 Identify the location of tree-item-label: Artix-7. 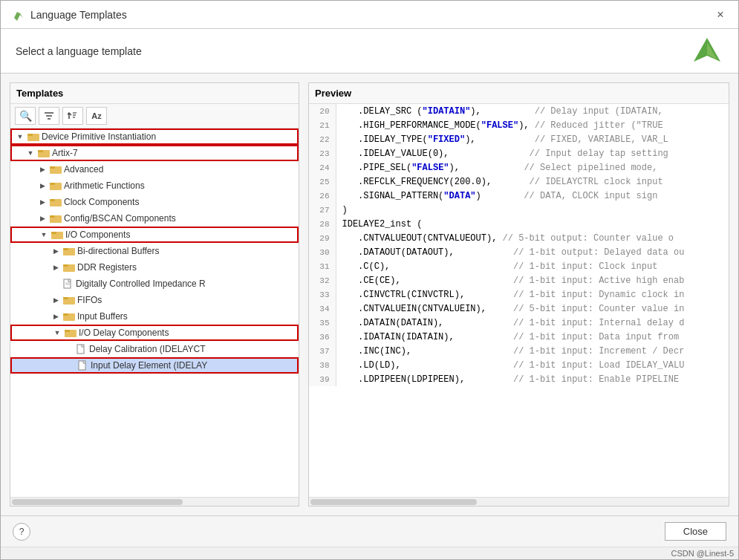
(65, 153).